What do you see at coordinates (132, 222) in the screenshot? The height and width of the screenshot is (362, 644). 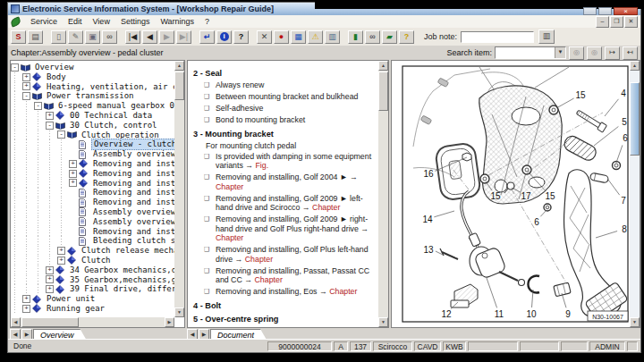 I see `tree-item-label: Assembly overview - hyd` at bounding box center [132, 222].